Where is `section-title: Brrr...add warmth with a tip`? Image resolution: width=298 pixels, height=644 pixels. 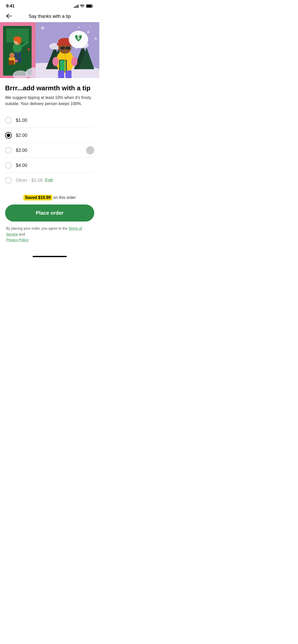 section-title: Brrr...add warmth with a tip is located at coordinates (50, 88).